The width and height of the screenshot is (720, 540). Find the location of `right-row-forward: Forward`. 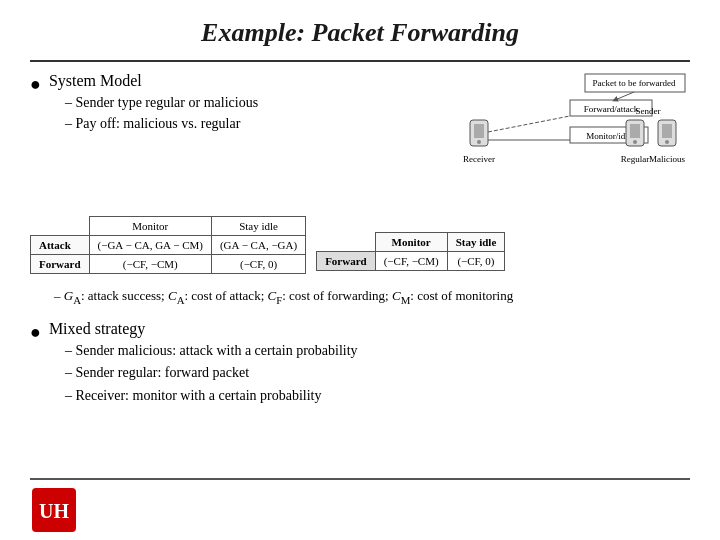

right-row-forward: Forward is located at coordinates (346, 262).